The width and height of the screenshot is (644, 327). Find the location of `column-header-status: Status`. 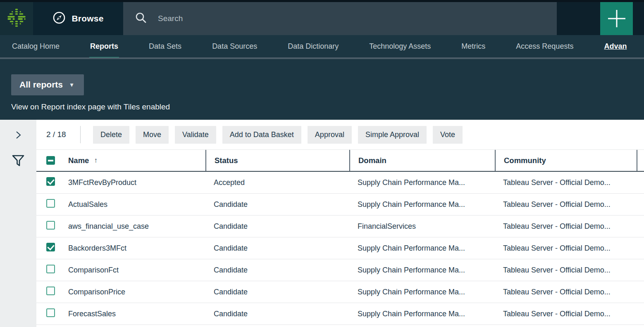

column-header-status: Status is located at coordinates (277, 160).